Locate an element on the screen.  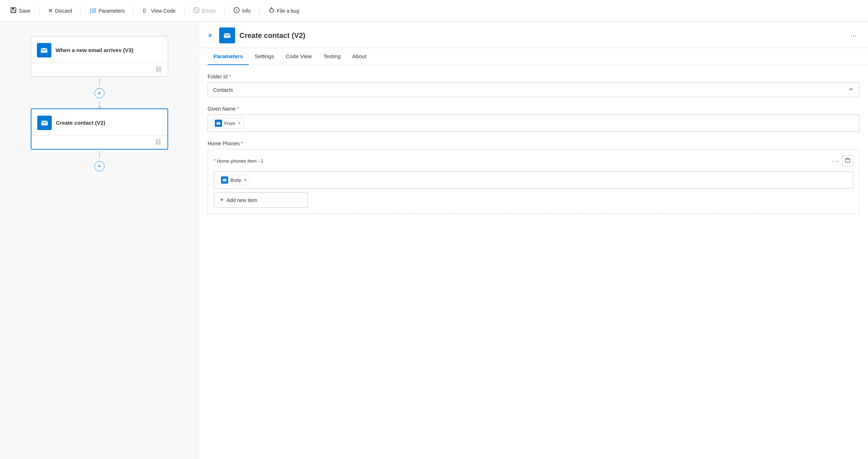
file-bug-button: File a bug is located at coordinates (284, 11).